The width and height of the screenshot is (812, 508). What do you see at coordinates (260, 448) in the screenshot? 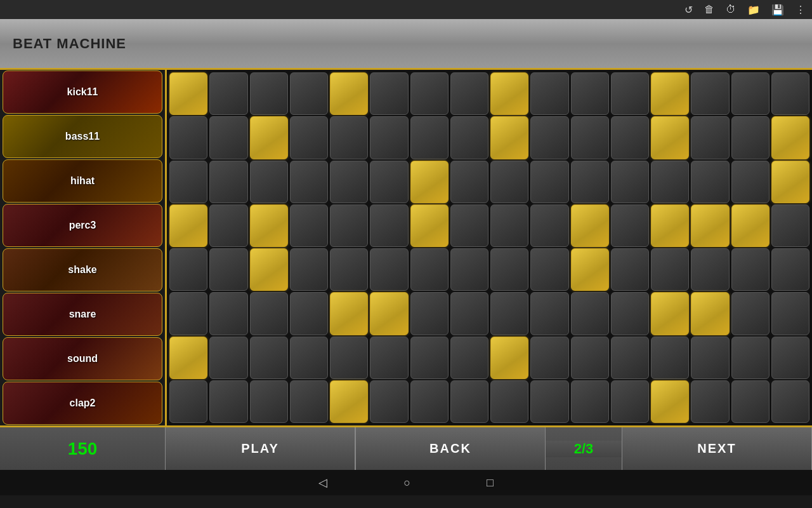
I see `play-button: PLAY` at bounding box center [260, 448].